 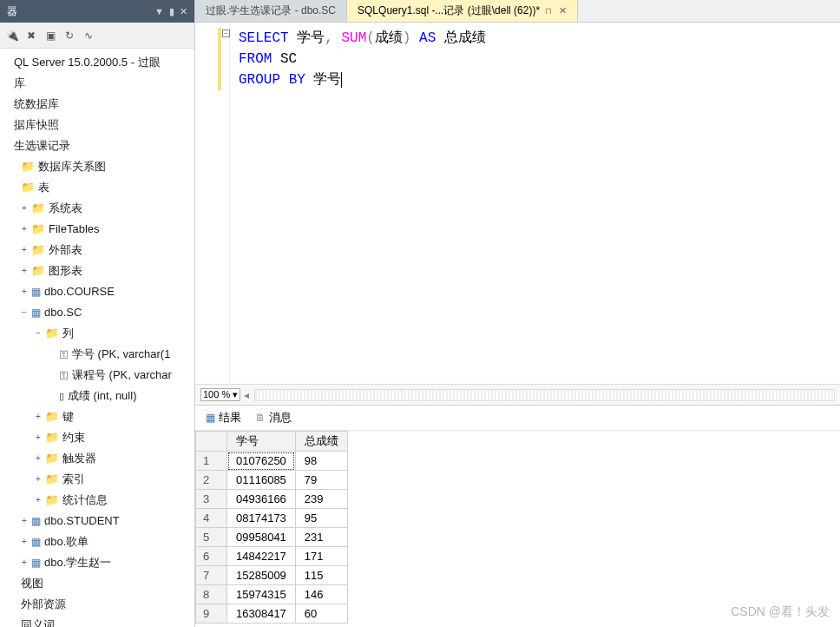 What do you see at coordinates (321, 576) in the screenshot?
I see `cell: 115` at bounding box center [321, 576].